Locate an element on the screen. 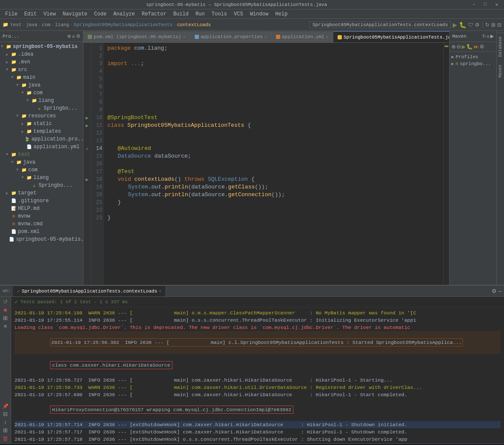 Image resolution: width=504 pixels, height=445 pixels. project-add-btn: ⊕ is located at coordinates (69, 36).